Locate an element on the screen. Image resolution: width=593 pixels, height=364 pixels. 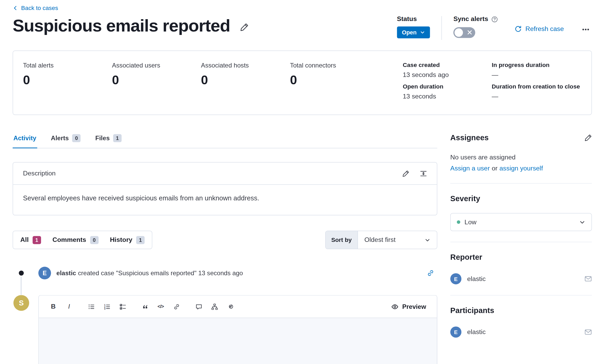
tab-bar: Activity Alerts 0 Files 1 is located at coordinates (225, 141).